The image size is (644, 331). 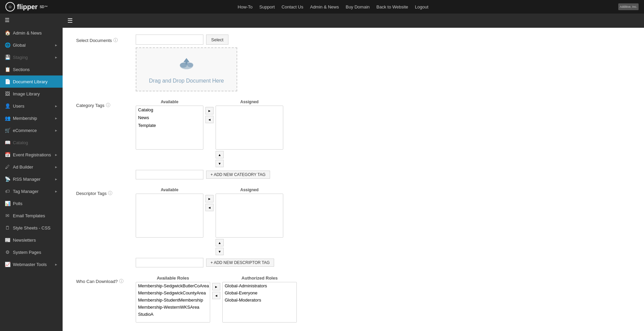 I want to click on chevron-right-icon-users: ►, so click(x=56, y=106).